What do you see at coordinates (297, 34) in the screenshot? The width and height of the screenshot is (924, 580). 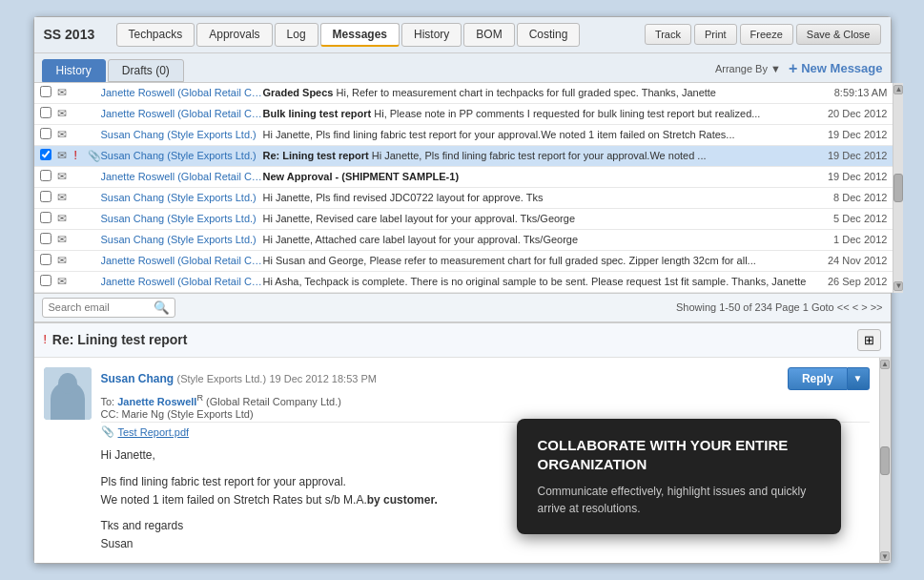 I see `tab-log: Log` at bounding box center [297, 34].